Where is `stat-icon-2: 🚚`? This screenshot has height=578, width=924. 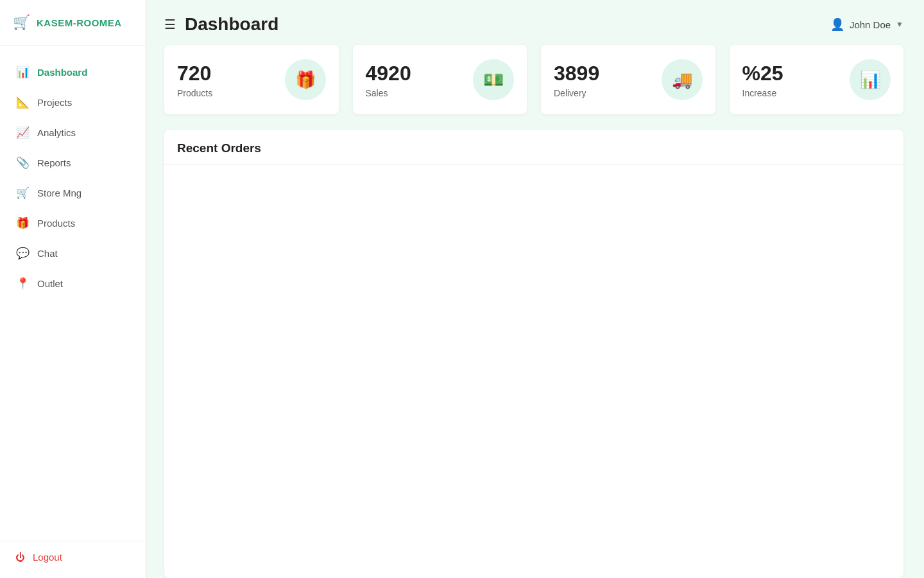
stat-icon-2: 🚚 is located at coordinates (682, 80).